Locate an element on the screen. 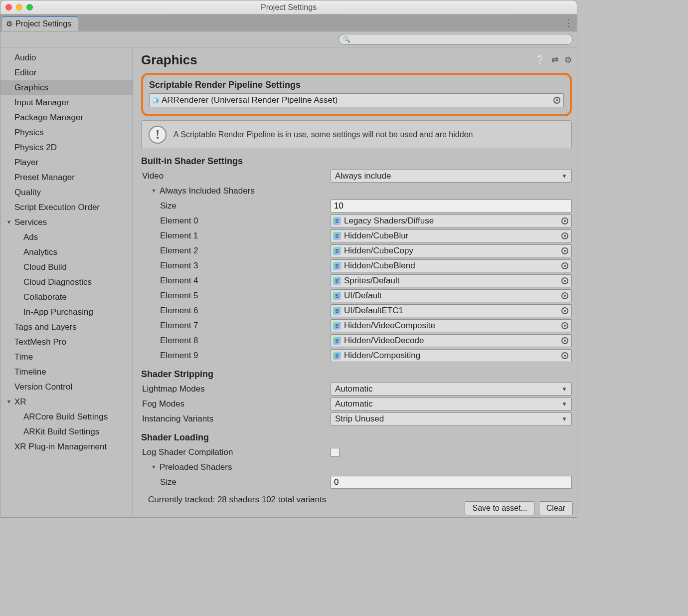 This screenshot has width=688, height=616. sidebar-item-physics-2d: Physics 2D is located at coordinates (67, 148).